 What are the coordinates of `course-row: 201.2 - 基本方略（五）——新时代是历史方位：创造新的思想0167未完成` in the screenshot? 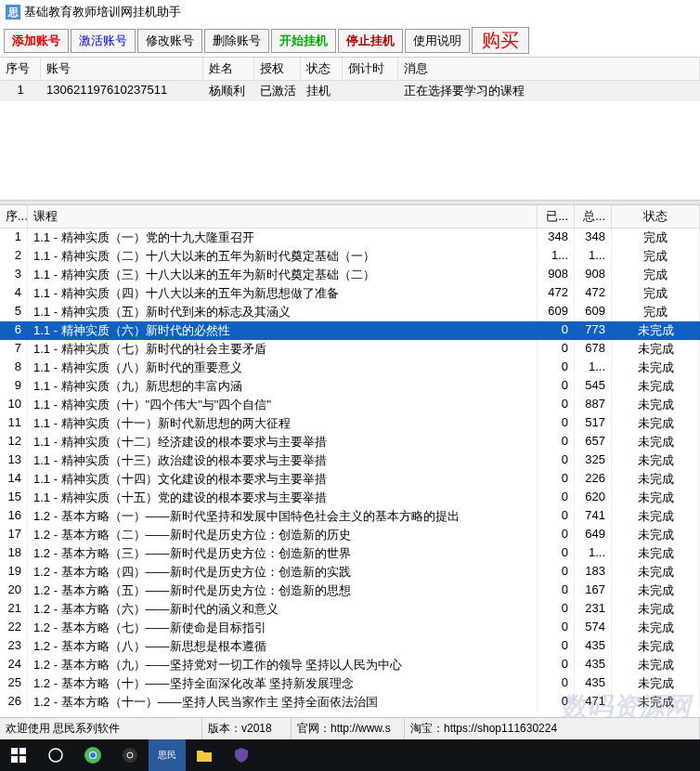 It's located at (350, 591).